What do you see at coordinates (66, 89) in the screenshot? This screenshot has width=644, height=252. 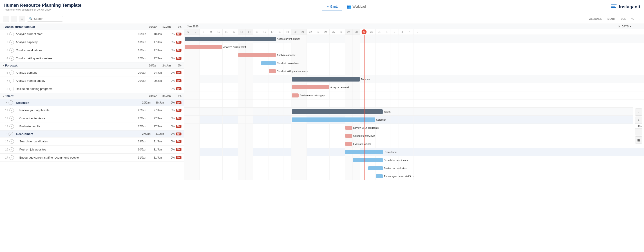 I see `task-name: Decide on training programs` at bounding box center [66, 89].